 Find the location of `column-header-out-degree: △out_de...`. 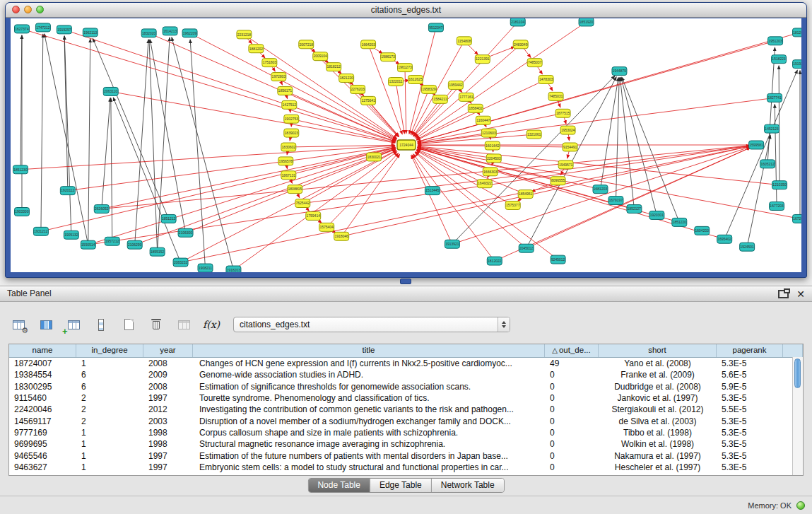

column-header-out-degree: △out_de... is located at coordinates (572, 351).